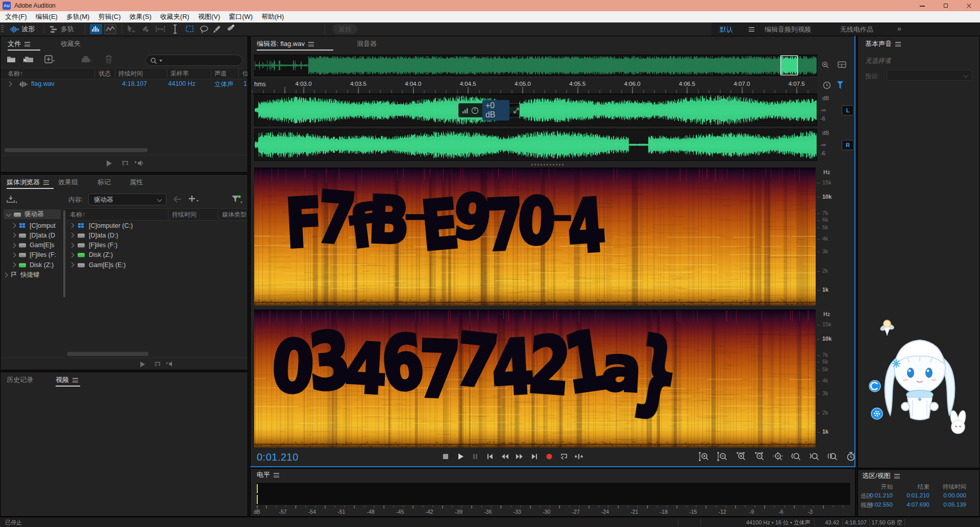 This screenshot has height=527, width=980. What do you see at coordinates (969, 6) in the screenshot?
I see `close-button` at bounding box center [969, 6].